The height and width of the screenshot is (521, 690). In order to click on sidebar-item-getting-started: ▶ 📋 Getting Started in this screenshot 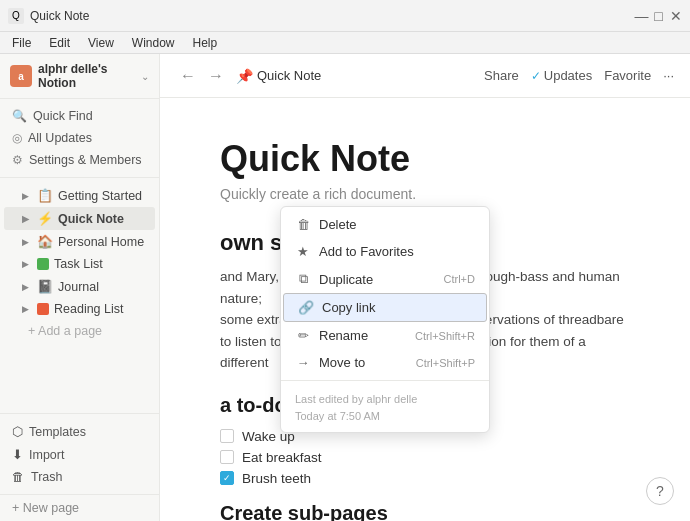, I will do `click(80, 196)`.